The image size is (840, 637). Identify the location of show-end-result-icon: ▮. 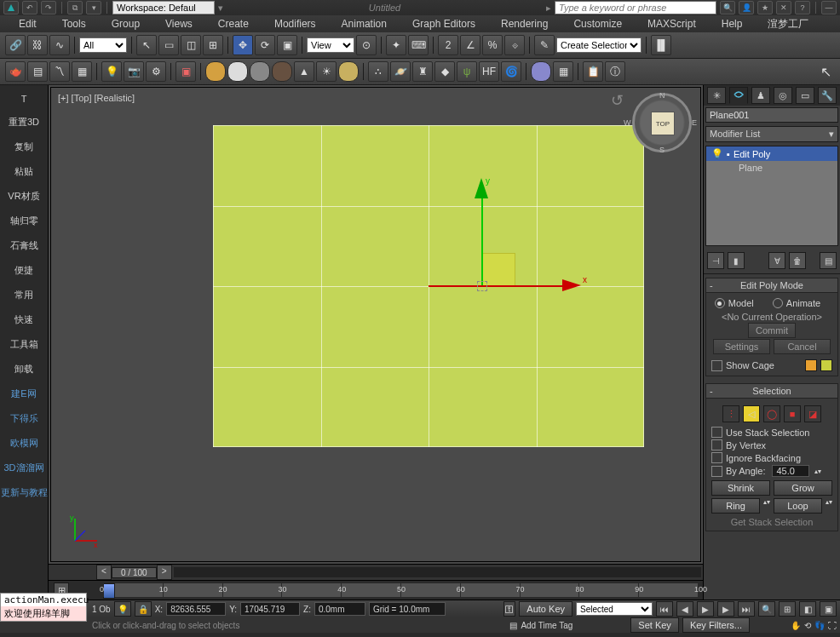
(736, 261).